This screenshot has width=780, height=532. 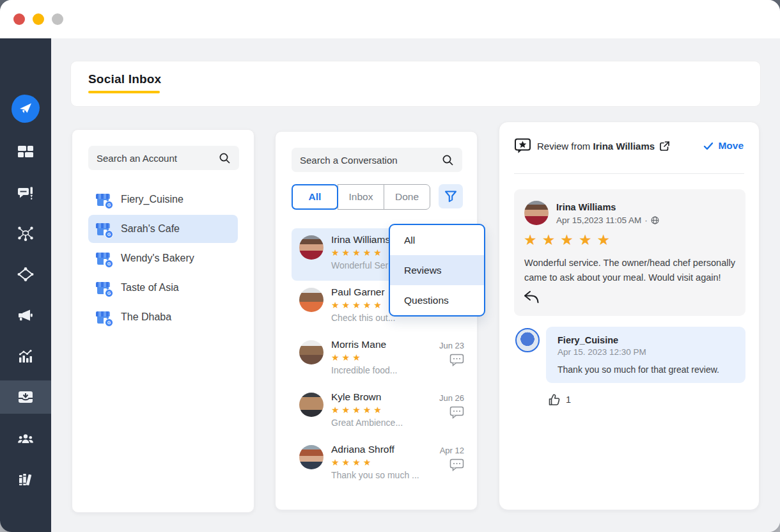 I want to click on reply-button, so click(x=531, y=298).